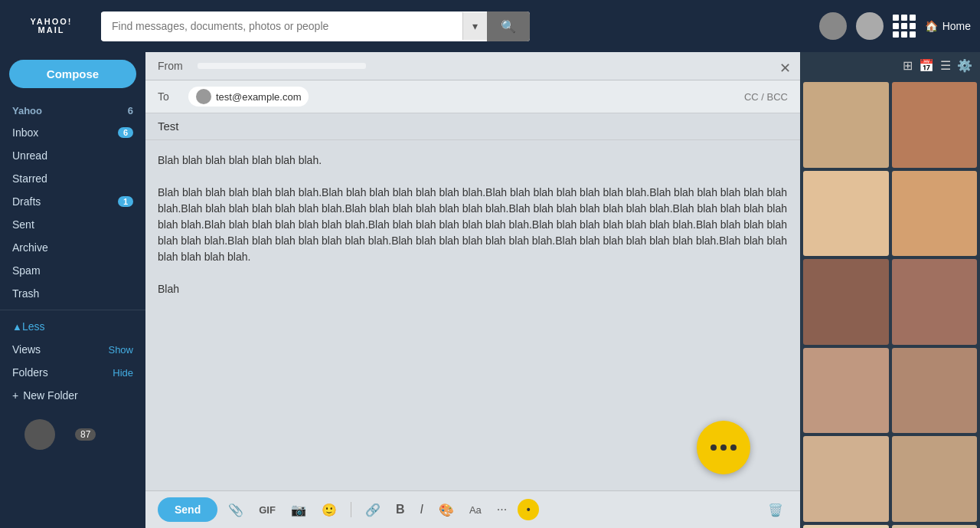 The width and height of the screenshot is (980, 528). What do you see at coordinates (173, 66) in the screenshot?
I see `from-label: From` at bounding box center [173, 66].